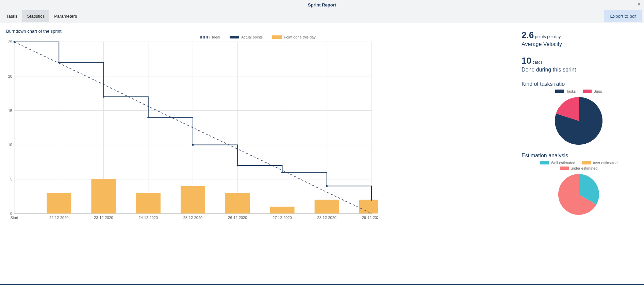  Describe the element at coordinates (322, 5) in the screenshot. I see `window-title: Sprint Report` at that location.